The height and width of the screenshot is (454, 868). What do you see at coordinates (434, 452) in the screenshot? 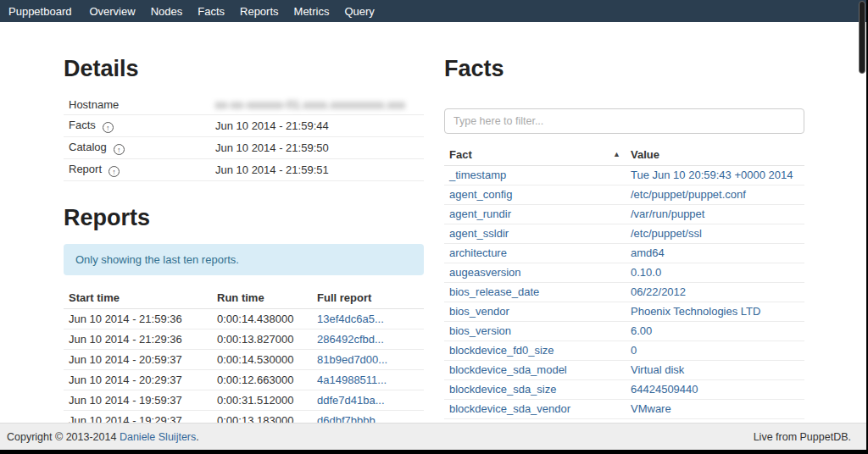
I see `window-bottom-edge` at bounding box center [434, 452].